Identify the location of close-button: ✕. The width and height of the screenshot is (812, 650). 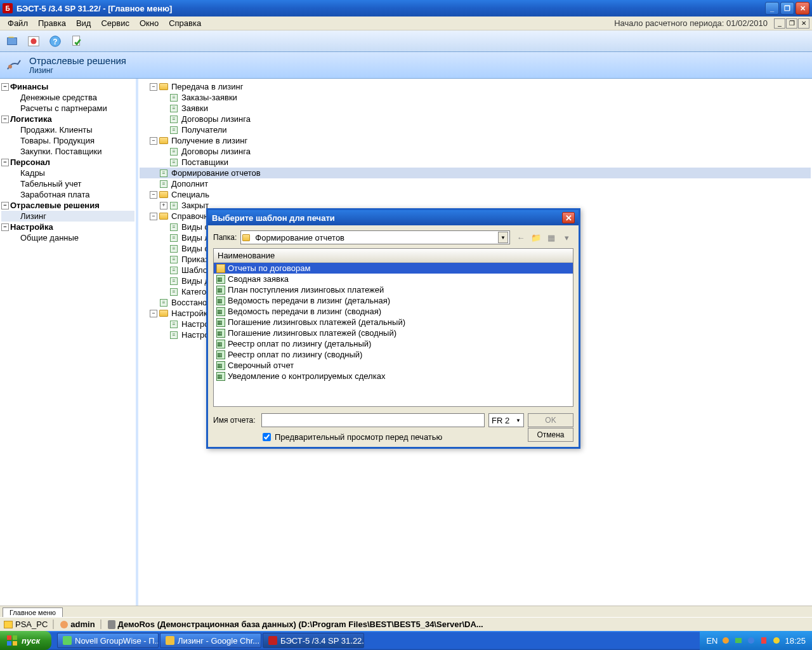
(802, 8).